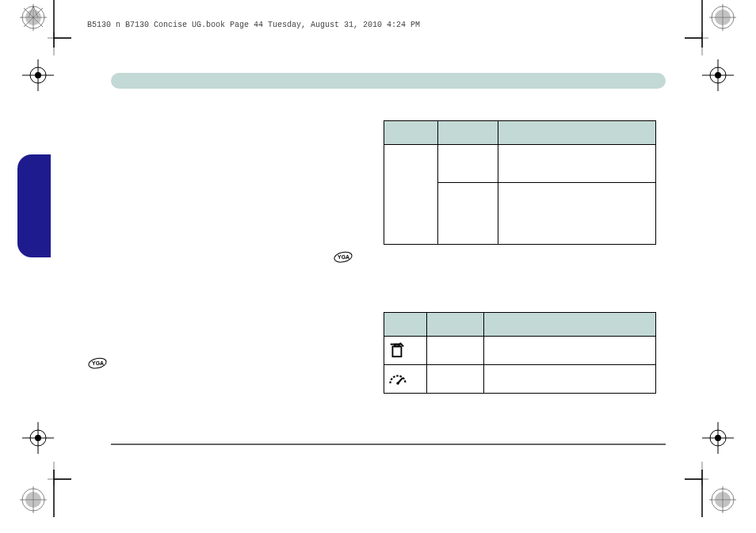  Describe the element at coordinates (398, 379) in the screenshot. I see `gauge-icon` at that location.